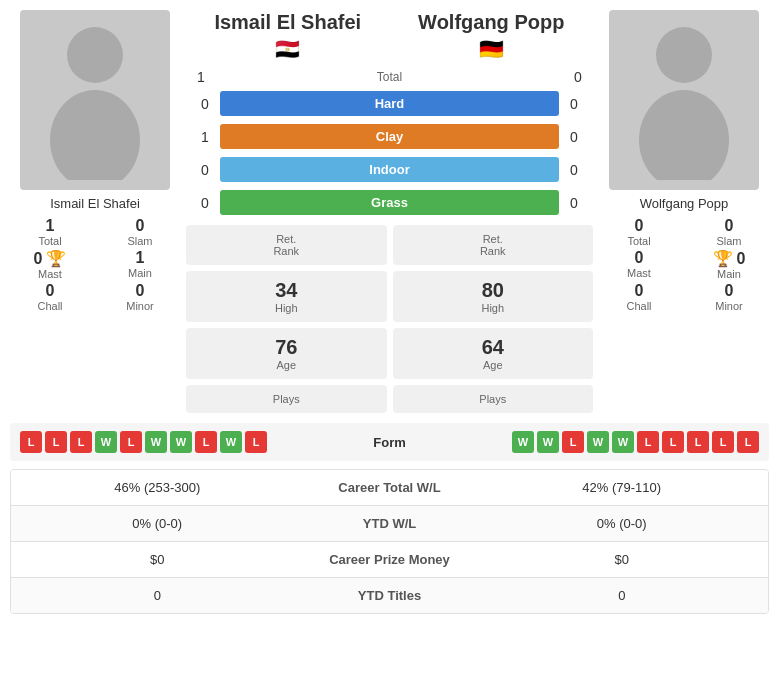 Image resolution: width=779 pixels, height=699 pixels. I want to click on stats-right-0: 42% (79-110), so click(622, 488).